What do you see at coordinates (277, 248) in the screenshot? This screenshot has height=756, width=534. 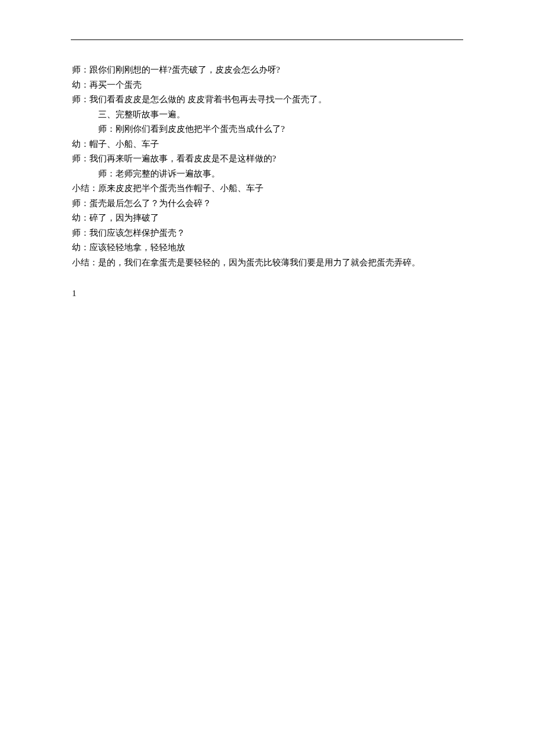 I see `text-line: 幼：应该轻轻地拿，轻轻地放` at bounding box center [277, 248].